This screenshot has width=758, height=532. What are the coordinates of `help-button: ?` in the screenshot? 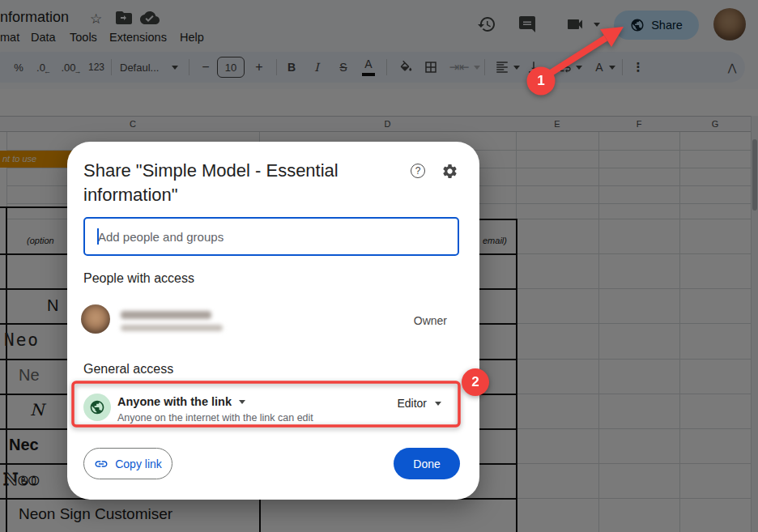 It's located at (418, 171).